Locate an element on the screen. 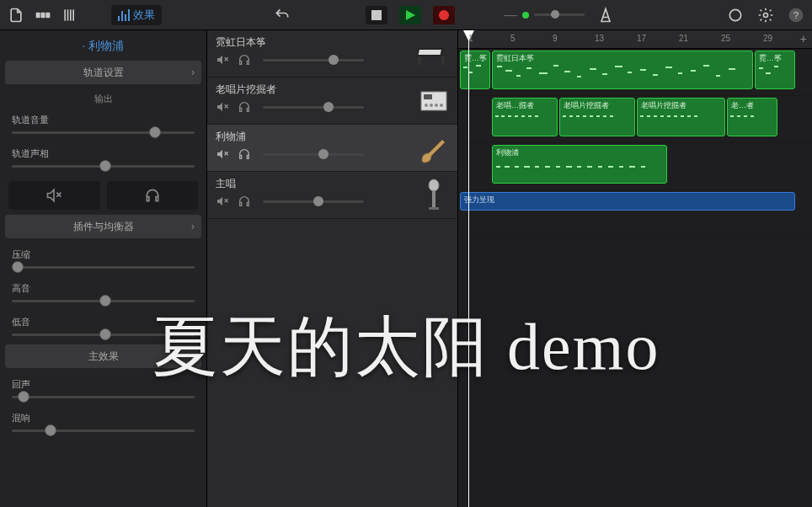 The image size is (812, 507). add-section-icon: + is located at coordinates (804, 39).